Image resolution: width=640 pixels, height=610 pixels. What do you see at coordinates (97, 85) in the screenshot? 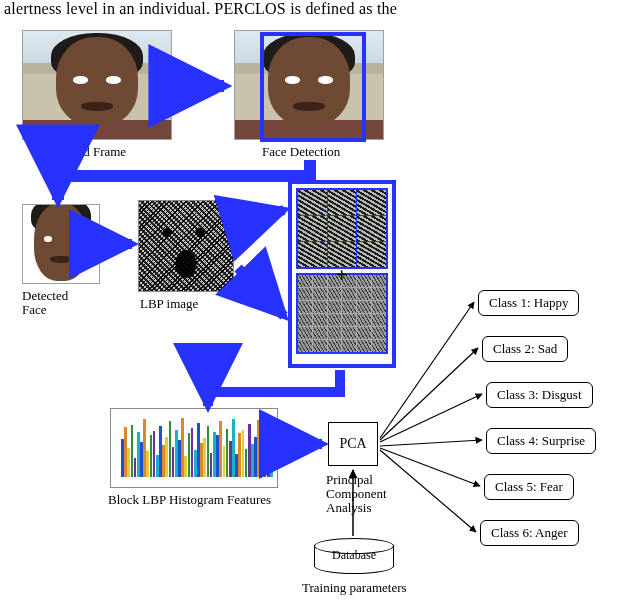
I see `captured-frame-image` at bounding box center [97, 85].